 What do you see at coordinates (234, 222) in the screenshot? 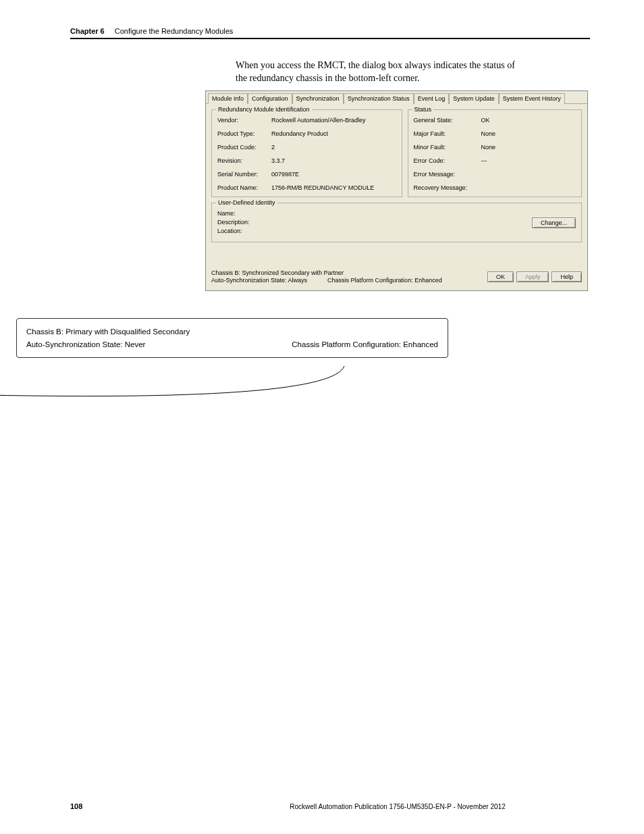
I see `identity-description-label: Description:` at bounding box center [234, 222].